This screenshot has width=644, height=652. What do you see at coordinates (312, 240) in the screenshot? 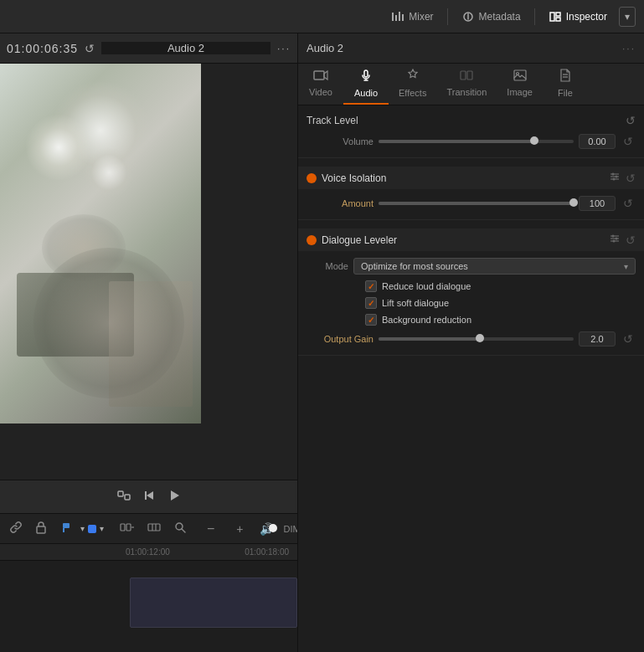
I see `dialogue-leveler-enable-dot` at bounding box center [312, 240].